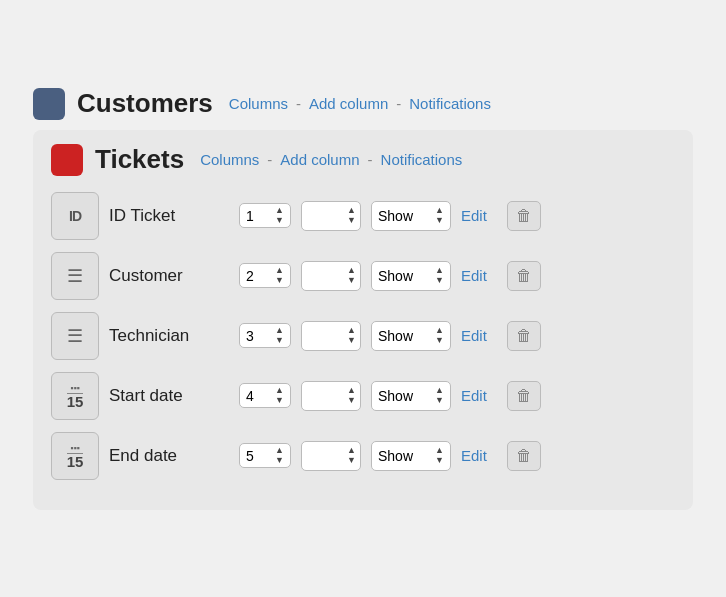 This screenshot has width=726, height=597. What do you see at coordinates (145, 104) in the screenshot?
I see `customers-title: Customers` at bounding box center [145, 104].